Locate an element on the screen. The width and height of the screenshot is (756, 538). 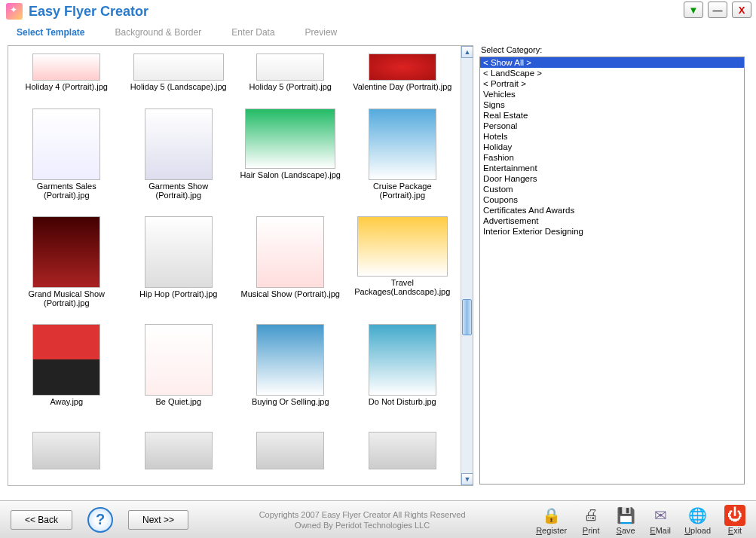
category-item: Advertisement is located at coordinates (612, 221).